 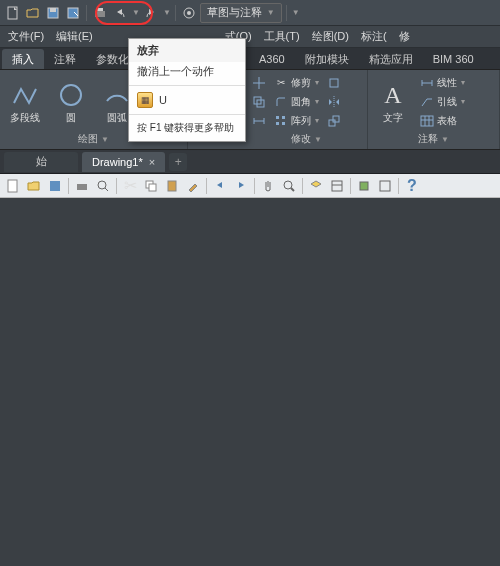 What do you see at coordinates (296, 102) in the screenshot?
I see `fillet-button: 圆角 ▾` at bounding box center [296, 102].